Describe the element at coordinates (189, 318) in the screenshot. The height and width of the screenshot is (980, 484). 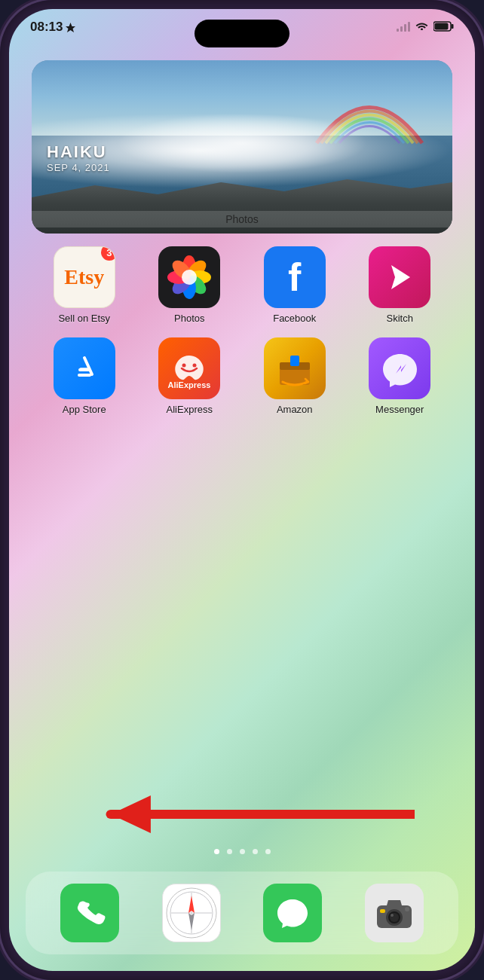
I see `photos-label: Photos` at that location.